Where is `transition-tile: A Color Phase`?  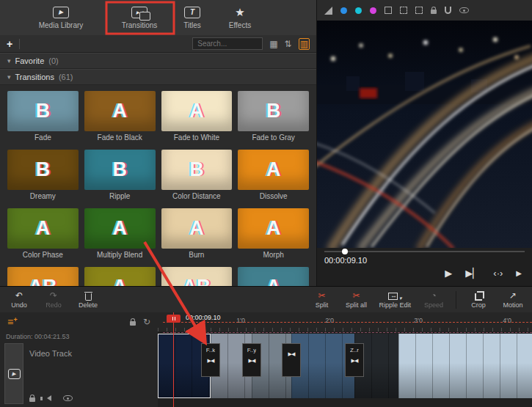 transition-tile: A Color Phase is located at coordinates (43, 234).